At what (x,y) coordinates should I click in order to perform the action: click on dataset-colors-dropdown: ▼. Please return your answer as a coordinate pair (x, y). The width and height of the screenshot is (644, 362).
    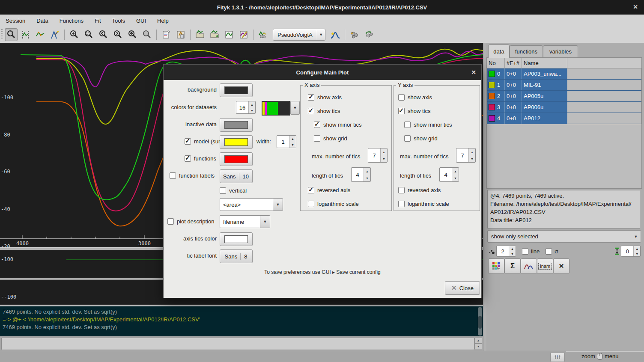
    Looking at the image, I should click on (295, 108).